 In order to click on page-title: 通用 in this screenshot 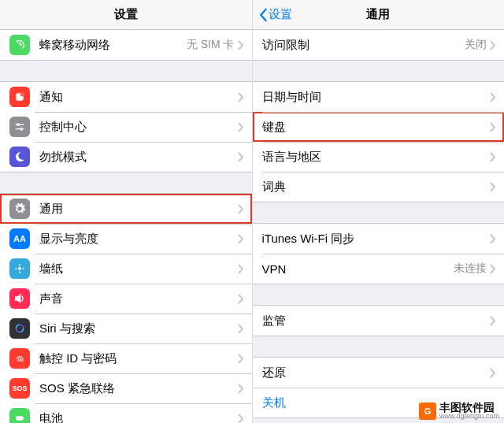, I will do `click(378, 14)`.